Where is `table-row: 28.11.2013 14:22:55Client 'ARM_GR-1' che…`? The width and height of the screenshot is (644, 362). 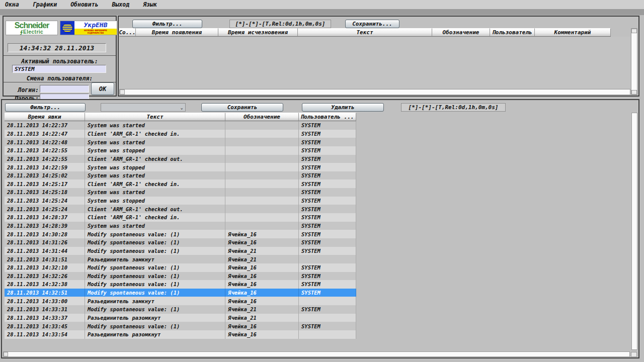
table-row: 28.11.2013 14:22:55Client 'ARM_GR-1' che… is located at coordinates (180, 159).